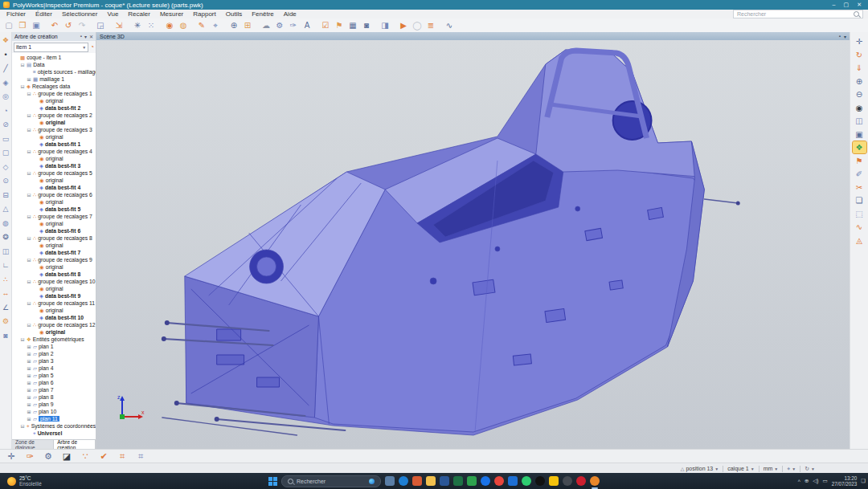  What do you see at coordinates (54, 382) in the screenshot?
I see `tree-item: ⊞ ▱ plan 6` at bounding box center [54, 382].